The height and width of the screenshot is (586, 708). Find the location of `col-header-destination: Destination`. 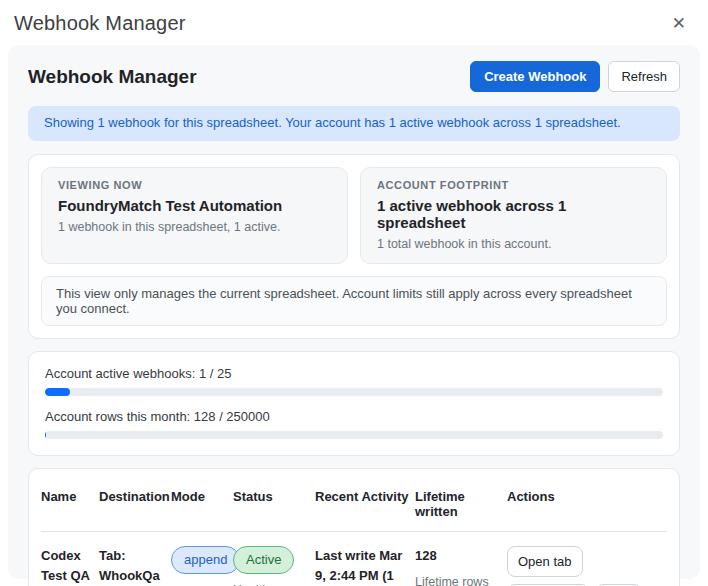

col-header-destination: Destination is located at coordinates (135, 504).